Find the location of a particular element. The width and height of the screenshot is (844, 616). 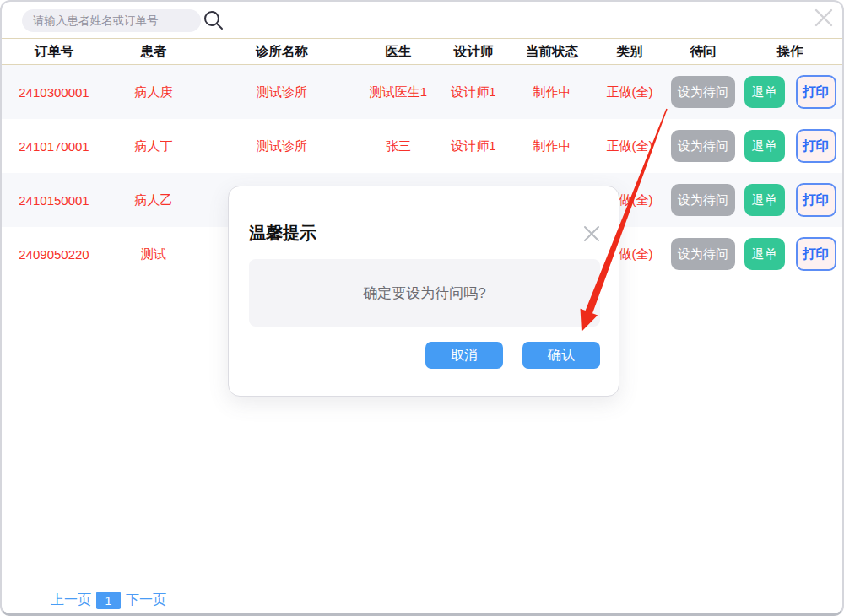

cell-doctor: 张三 is located at coordinates (398, 147).